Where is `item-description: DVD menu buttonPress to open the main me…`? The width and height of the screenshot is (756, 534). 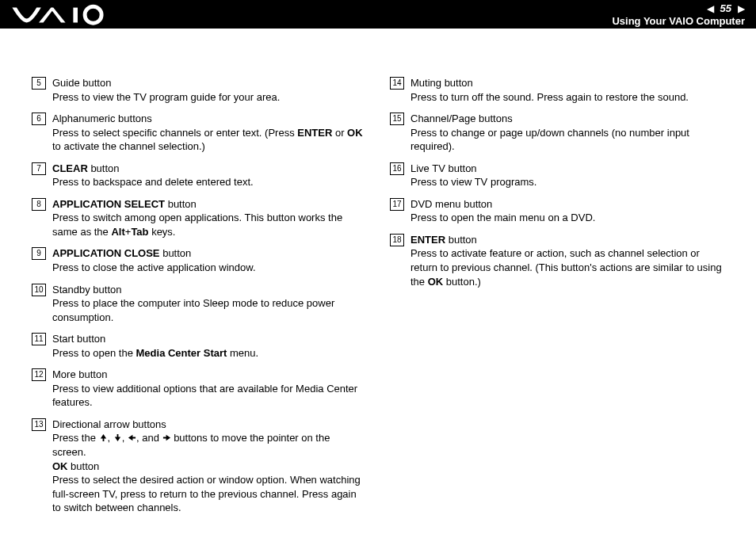
item-description: DVD menu buttonPress to open the main me… is located at coordinates (567, 211).